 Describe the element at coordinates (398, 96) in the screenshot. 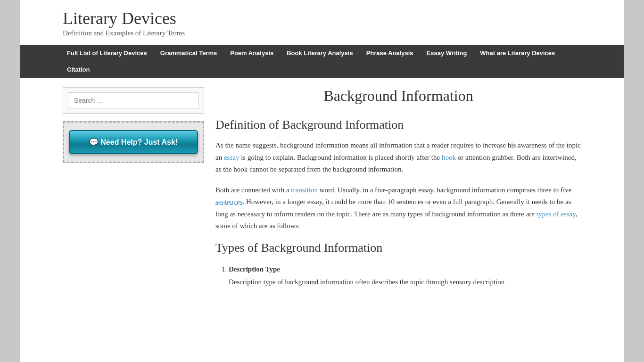

I see `page-title: Background Information` at that location.